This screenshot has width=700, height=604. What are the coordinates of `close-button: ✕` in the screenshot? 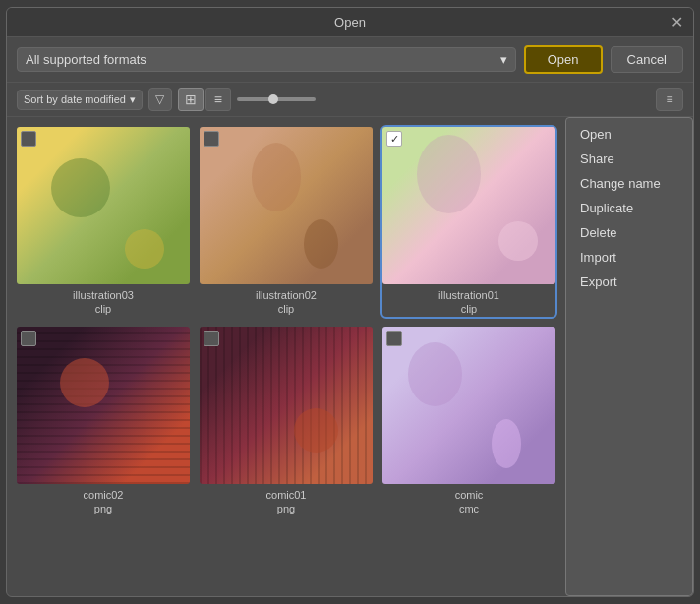 It's located at (676, 23).